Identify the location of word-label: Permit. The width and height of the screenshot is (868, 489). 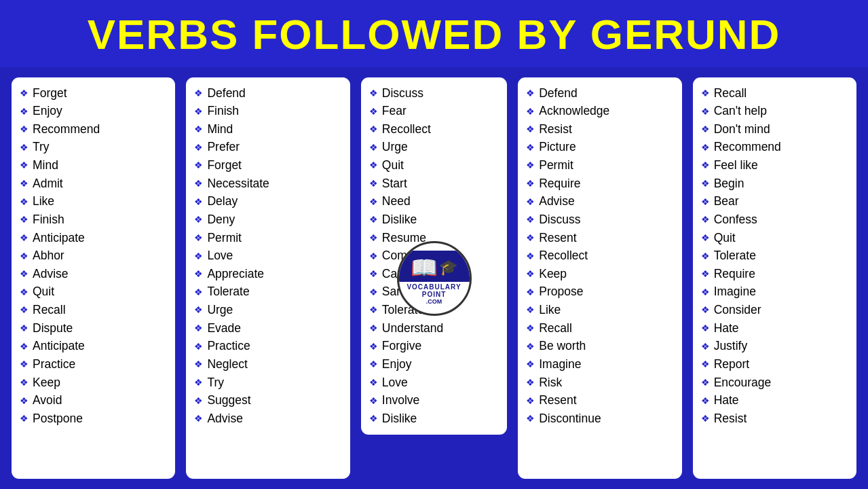
(224, 238).